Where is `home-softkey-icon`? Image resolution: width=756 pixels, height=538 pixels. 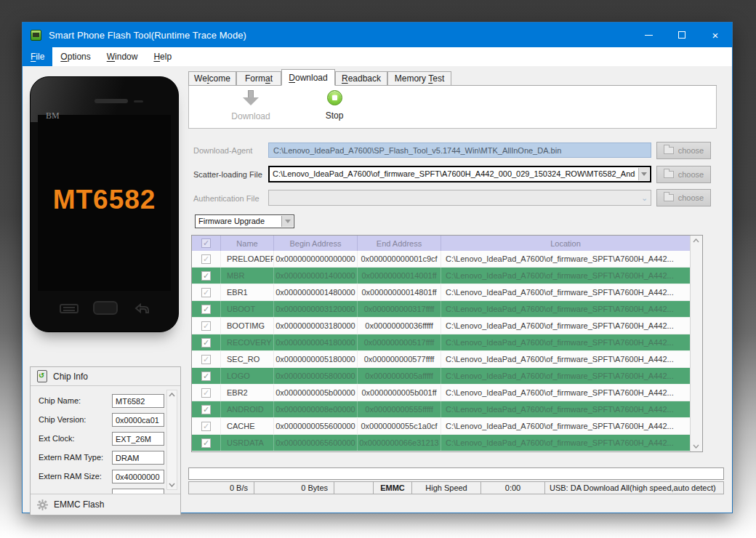
home-softkey-icon is located at coordinates (105, 308).